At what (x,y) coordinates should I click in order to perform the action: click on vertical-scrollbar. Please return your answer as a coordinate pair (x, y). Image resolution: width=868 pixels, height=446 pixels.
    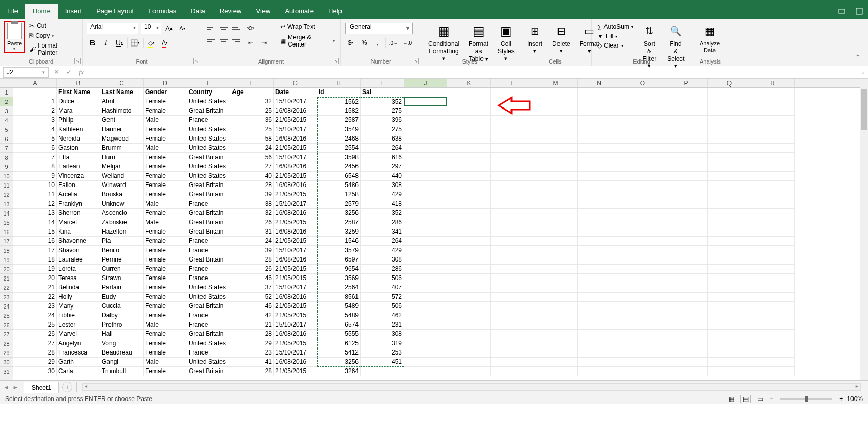
    Looking at the image, I should click on (864, 229).